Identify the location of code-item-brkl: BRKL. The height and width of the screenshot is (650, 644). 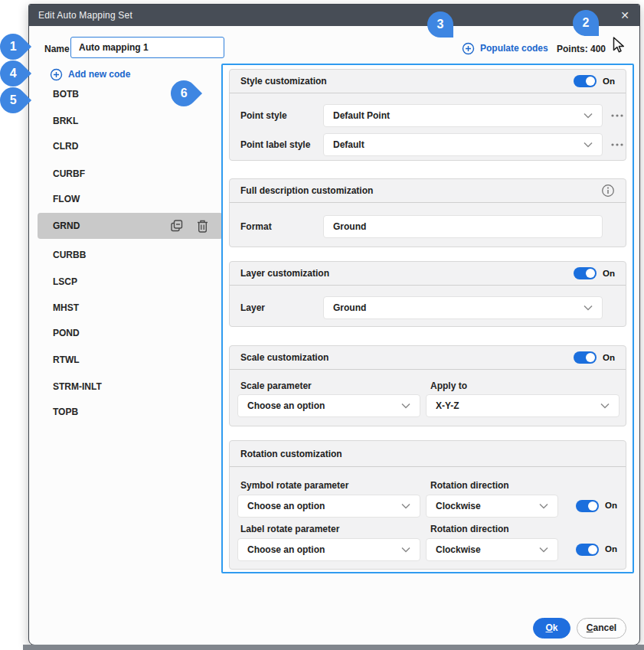
(114, 121).